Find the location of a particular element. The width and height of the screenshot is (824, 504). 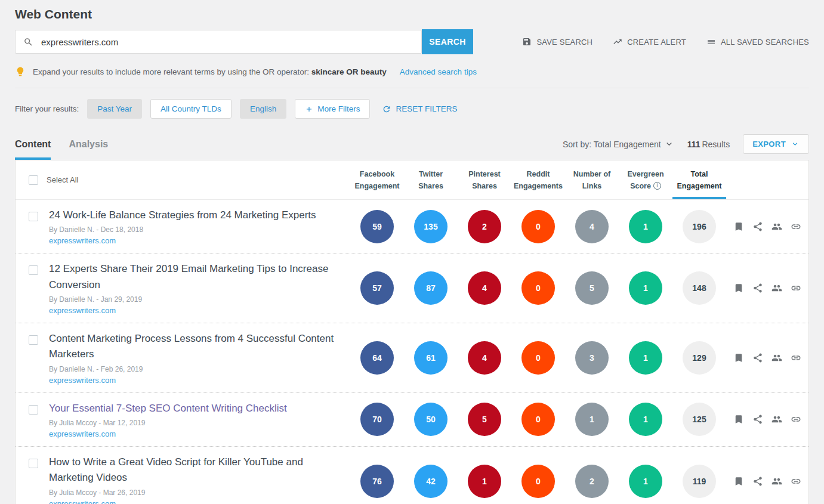

result-title: Content Marketing Process Lessons from 4… is located at coordinates (192, 347).